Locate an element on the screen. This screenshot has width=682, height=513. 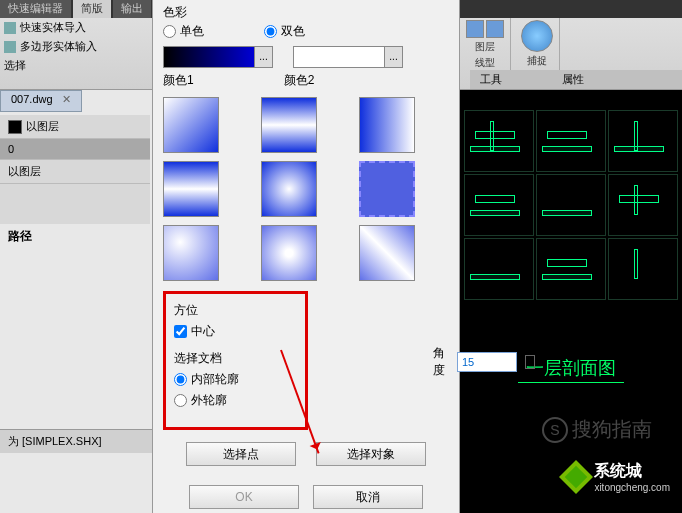
linetype-label: 线型 is located at coordinates (485, 63).